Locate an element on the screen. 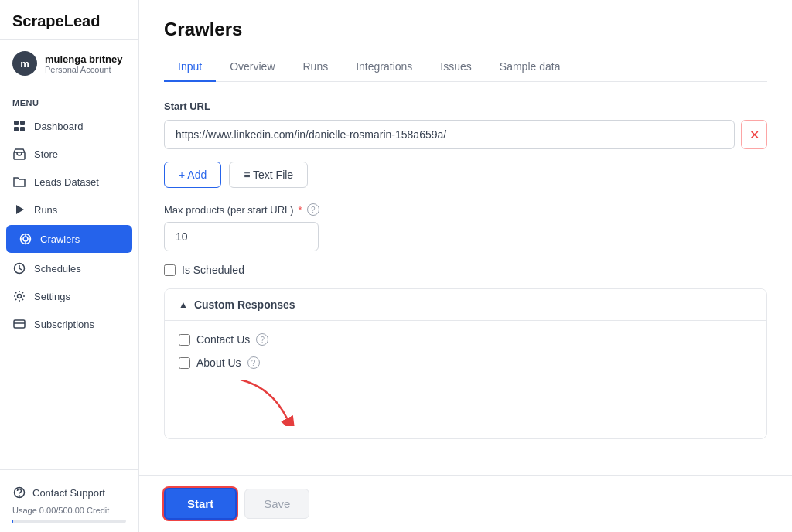  about-us-help-icon: ? is located at coordinates (254, 363).